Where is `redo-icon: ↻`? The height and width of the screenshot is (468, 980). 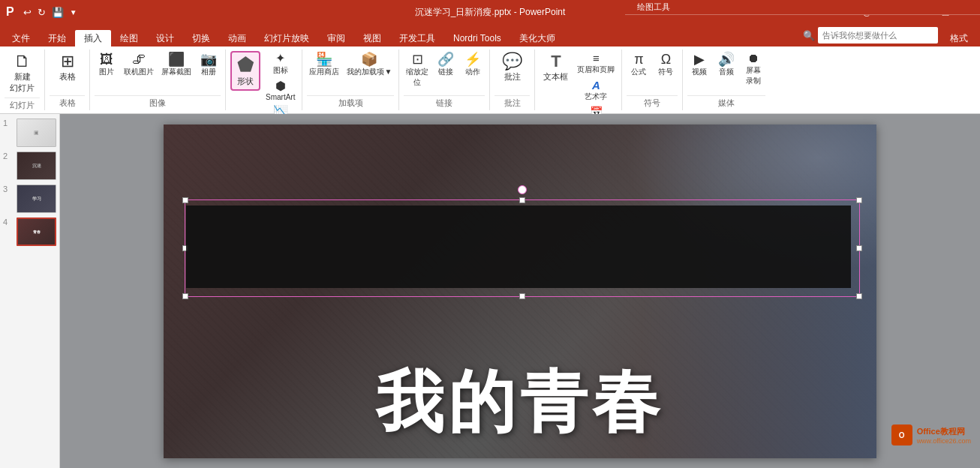
redo-icon: ↻ is located at coordinates (42, 12).